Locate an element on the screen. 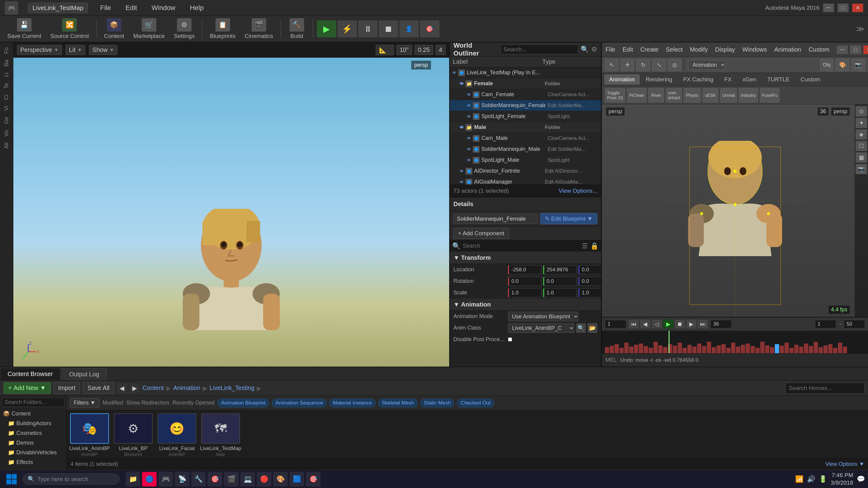 This screenshot has width=868, height=488. tc-prev-frame: ◀ is located at coordinates (645, 324).